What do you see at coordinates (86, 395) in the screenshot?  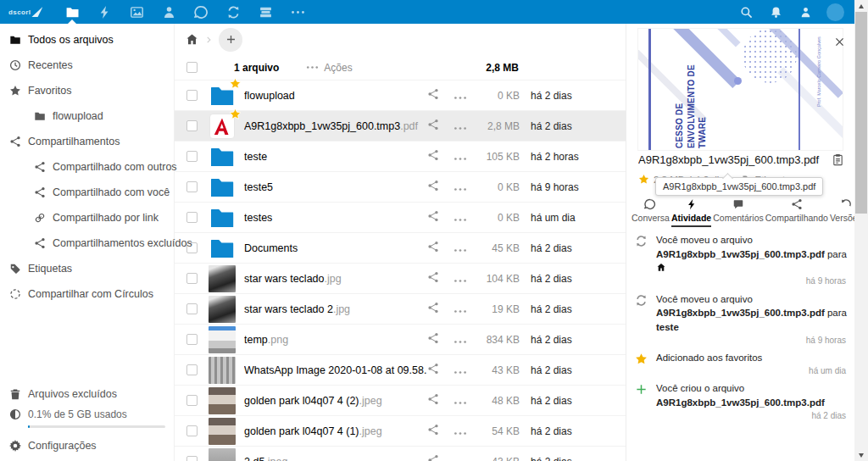 I see `sidebar-item-deleted-files: Arquivos excluídos` at bounding box center [86, 395].